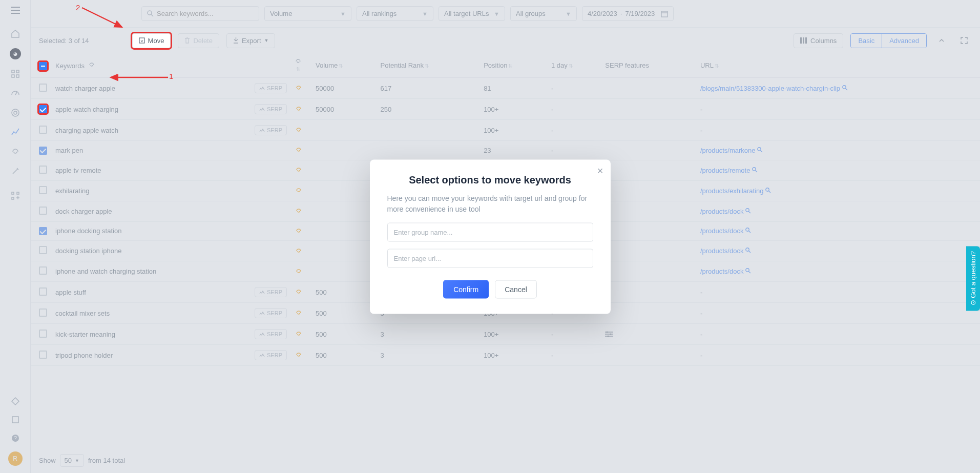  I want to click on volume-cell: 50000, so click(344, 110).